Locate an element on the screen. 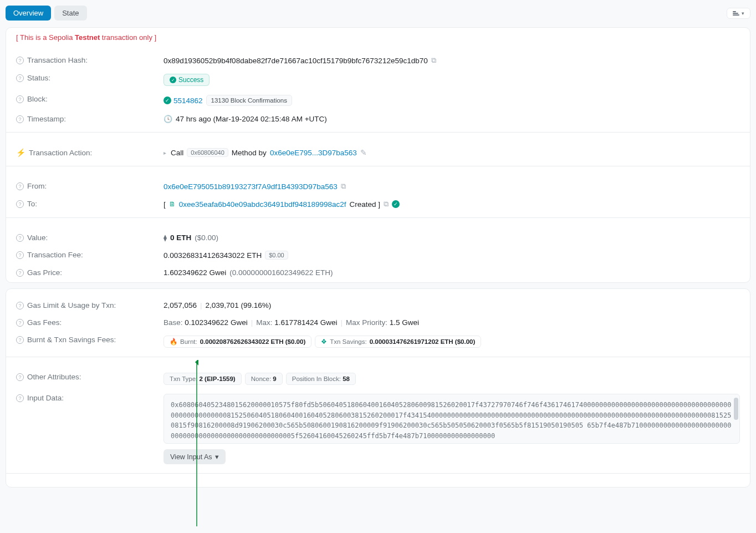 The width and height of the screenshot is (756, 533). txfee-eth: 0.003268314126343022 ETH is located at coordinates (213, 255).